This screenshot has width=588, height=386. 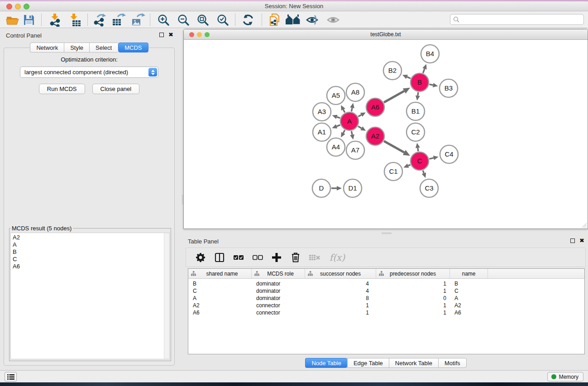 I want to click on table-row: B dominator 4 1 B, so click(x=387, y=284).